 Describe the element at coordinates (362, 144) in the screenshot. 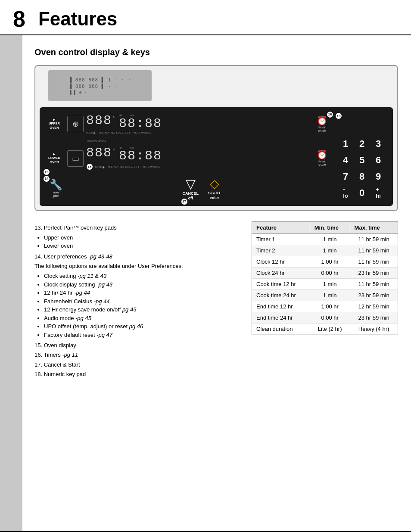

I see `key-2: 2` at that location.